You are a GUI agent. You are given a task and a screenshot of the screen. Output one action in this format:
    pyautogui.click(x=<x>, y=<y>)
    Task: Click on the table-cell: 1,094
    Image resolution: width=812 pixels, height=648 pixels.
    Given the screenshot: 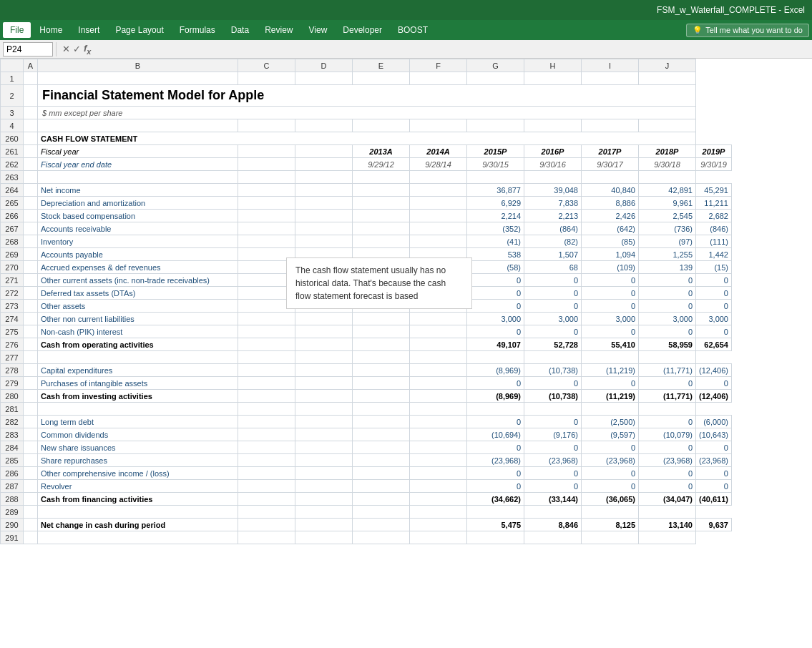 What is the action you would take?
    pyautogui.click(x=610, y=255)
    